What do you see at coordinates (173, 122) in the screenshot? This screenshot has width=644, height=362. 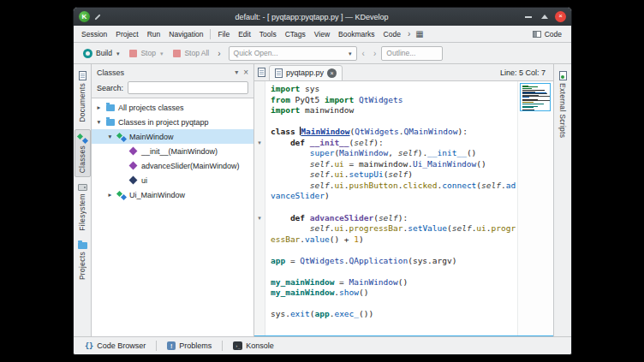 I see `tree-item-classes-in-project-pyqtapp: ▾Classes in project pyqtapp` at bounding box center [173, 122].